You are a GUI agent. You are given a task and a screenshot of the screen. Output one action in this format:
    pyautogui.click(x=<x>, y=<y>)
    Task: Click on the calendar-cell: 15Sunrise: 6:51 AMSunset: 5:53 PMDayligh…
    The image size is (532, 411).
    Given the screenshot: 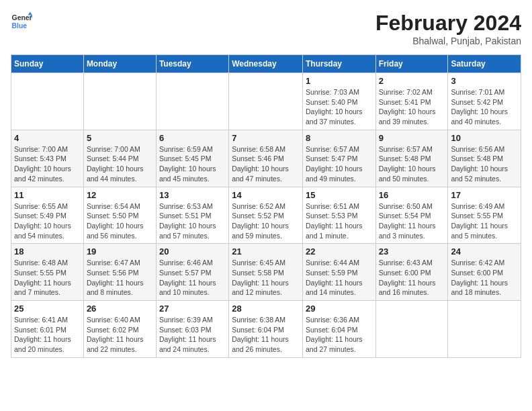 What is the action you would take?
    pyautogui.click(x=339, y=215)
    